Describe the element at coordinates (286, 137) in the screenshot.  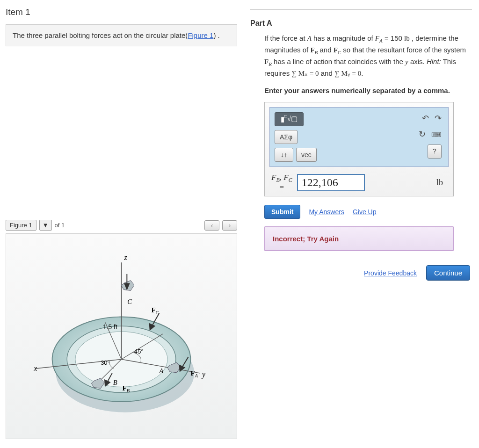
I see `greek-button: ΑΣφ` at that location.